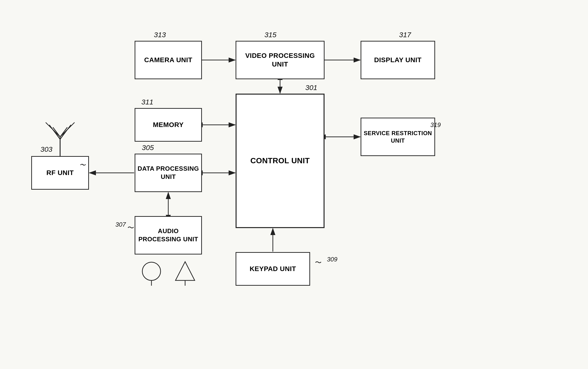 This screenshot has width=588, height=369. Describe the element at coordinates (398, 137) in the screenshot. I see `service-restriction-block: SERVICE RESTRICTIONUNIT` at that location.